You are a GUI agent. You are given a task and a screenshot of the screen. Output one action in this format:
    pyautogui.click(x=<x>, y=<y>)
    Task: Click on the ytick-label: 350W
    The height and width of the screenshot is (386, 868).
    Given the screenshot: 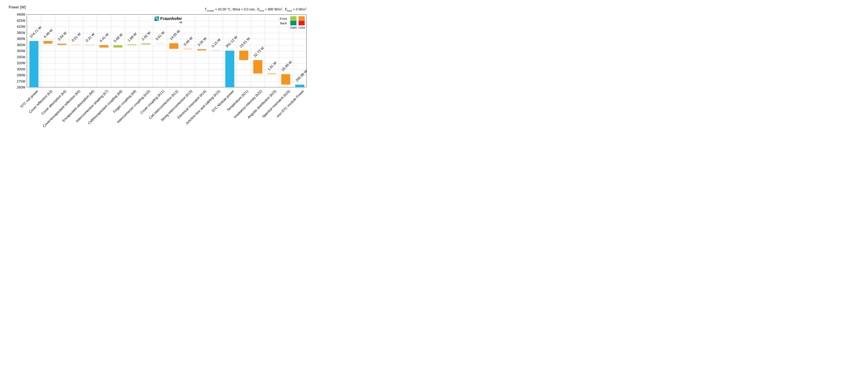 What is the action you would take?
    pyautogui.click(x=21, y=51)
    